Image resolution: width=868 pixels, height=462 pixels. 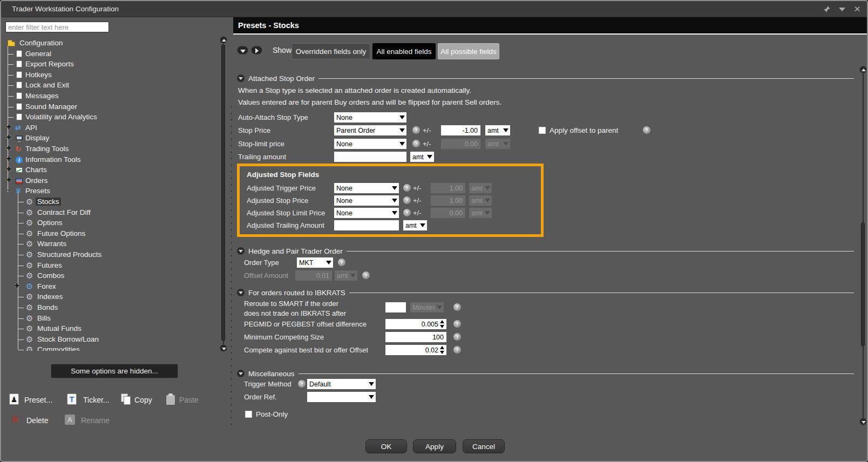 I want to click on tree-item-structured-products: ⚙Structured Products, so click(x=111, y=255).